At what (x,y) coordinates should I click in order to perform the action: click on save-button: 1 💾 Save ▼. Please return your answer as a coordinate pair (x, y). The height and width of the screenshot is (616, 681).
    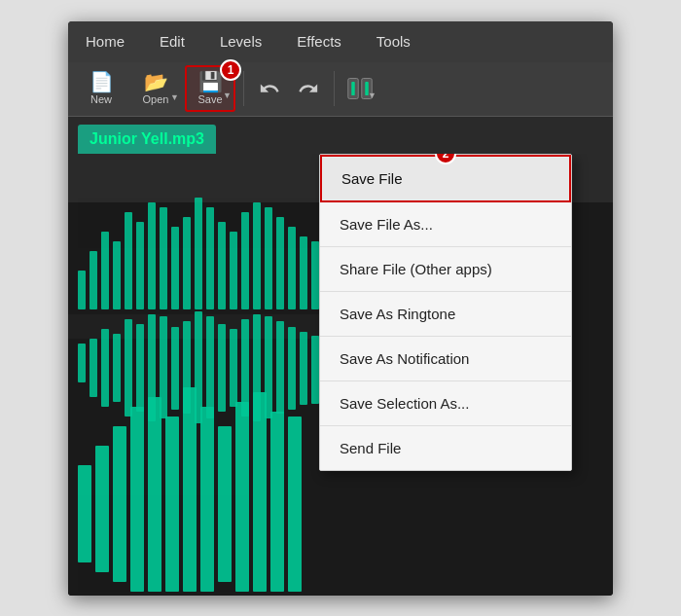
    Looking at the image, I should click on (210, 89).